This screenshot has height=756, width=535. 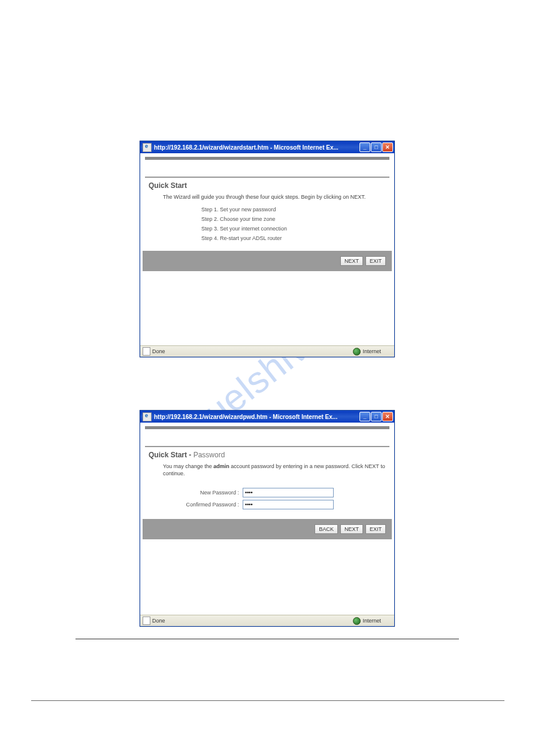 What do you see at coordinates (267, 529) in the screenshot?
I see `button-bar: BACK NEXT EXIT` at bounding box center [267, 529].